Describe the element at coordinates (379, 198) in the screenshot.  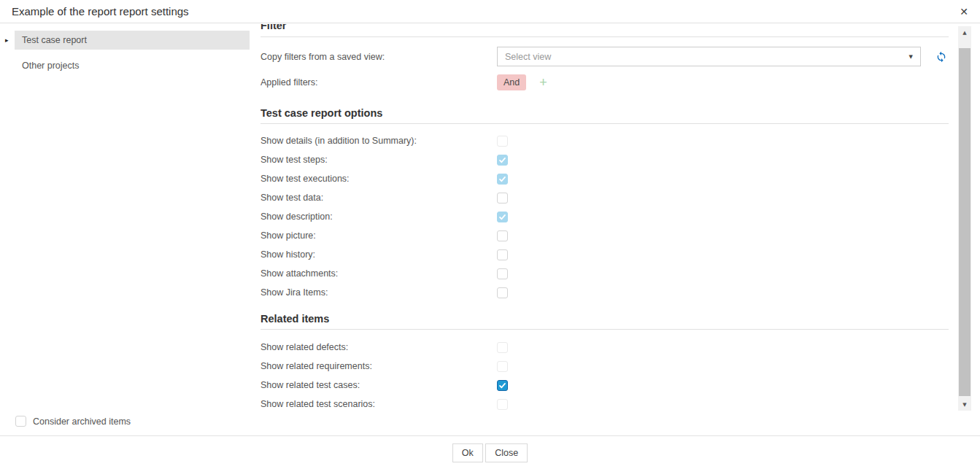
I see `checkbox-row-label: Show test data:` at that location.